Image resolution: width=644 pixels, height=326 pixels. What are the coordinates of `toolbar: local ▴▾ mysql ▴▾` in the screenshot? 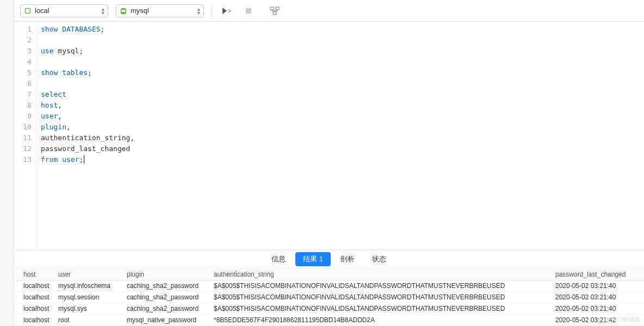 It's located at (329, 11).